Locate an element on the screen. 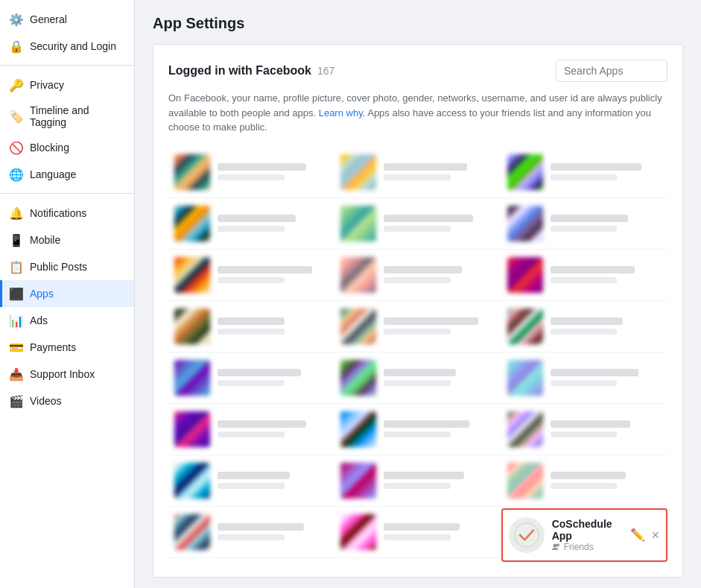  app-count: 167 is located at coordinates (326, 71).